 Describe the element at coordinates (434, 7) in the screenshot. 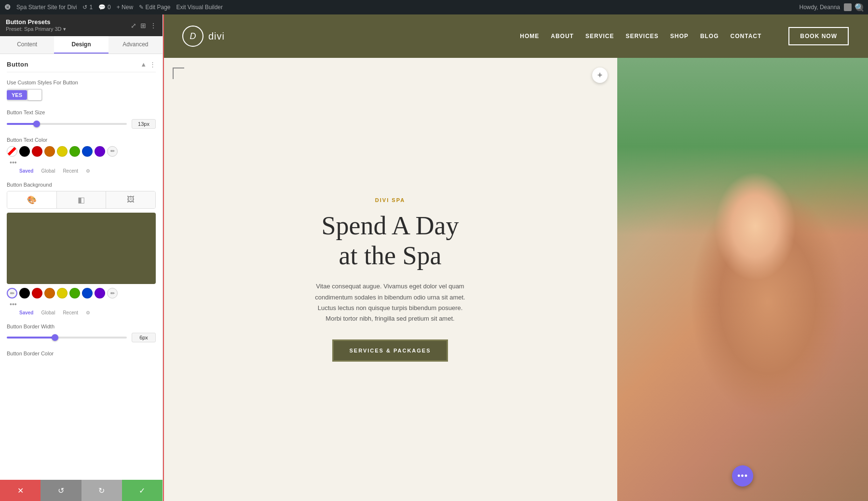

I see `admin-bar: 🅦 Spa Starter Site for Divi ↺ 1 💬 0 + Ne…` at that location.